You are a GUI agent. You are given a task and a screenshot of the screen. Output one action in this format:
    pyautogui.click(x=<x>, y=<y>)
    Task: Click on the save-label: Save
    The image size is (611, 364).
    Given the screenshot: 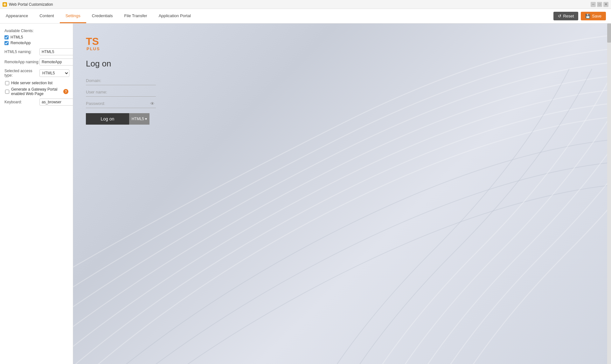 What is the action you would take?
    pyautogui.click(x=597, y=16)
    